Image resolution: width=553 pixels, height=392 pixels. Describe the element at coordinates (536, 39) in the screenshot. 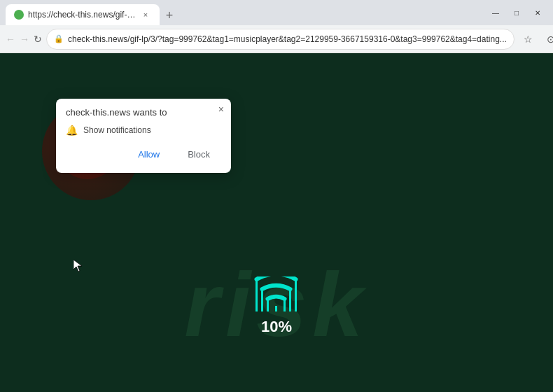

I see `toolbar-icons: ☆ ⊙ ⋮` at that location.